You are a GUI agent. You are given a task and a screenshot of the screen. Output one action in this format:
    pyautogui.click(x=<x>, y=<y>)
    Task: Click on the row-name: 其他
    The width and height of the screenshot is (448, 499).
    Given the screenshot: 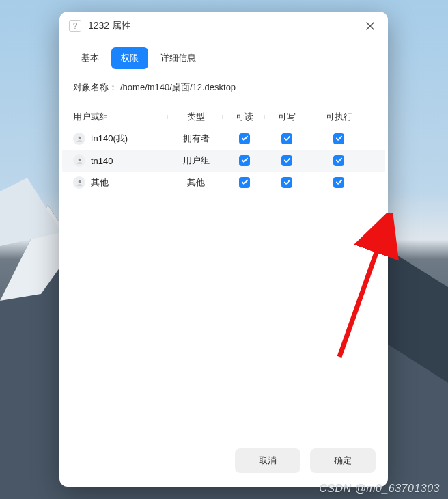 What is the action you would take?
    pyautogui.click(x=100, y=183)
    